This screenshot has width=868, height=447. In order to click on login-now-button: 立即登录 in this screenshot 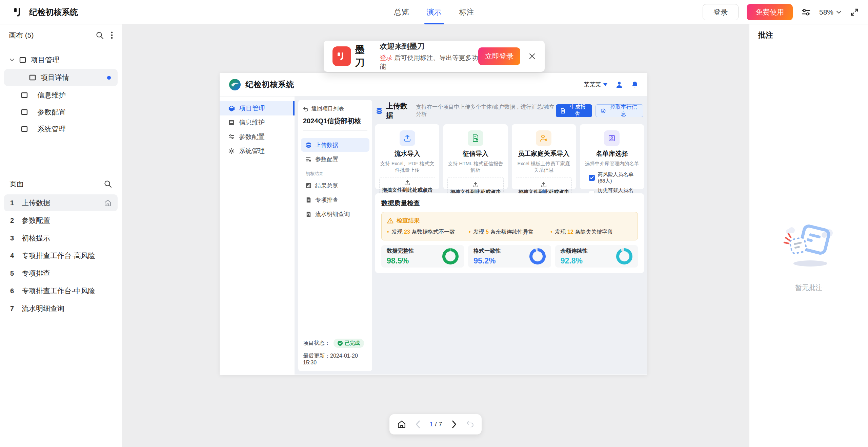, I will do `click(499, 56)`.